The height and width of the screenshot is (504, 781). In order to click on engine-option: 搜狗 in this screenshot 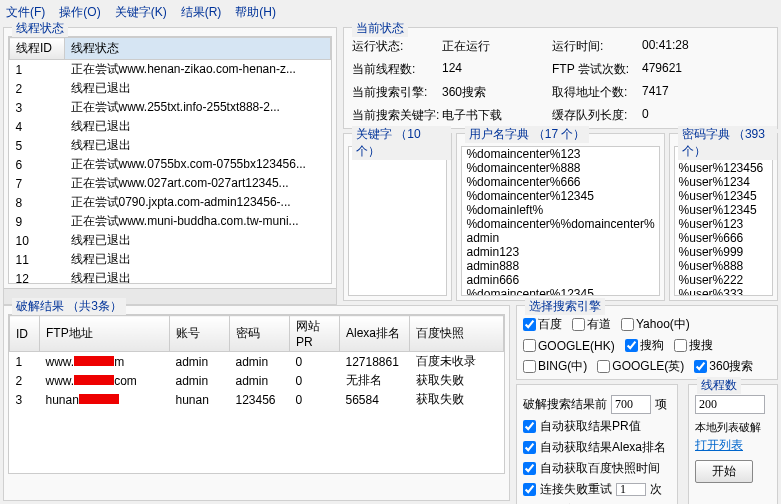, I will do `click(644, 346)`.